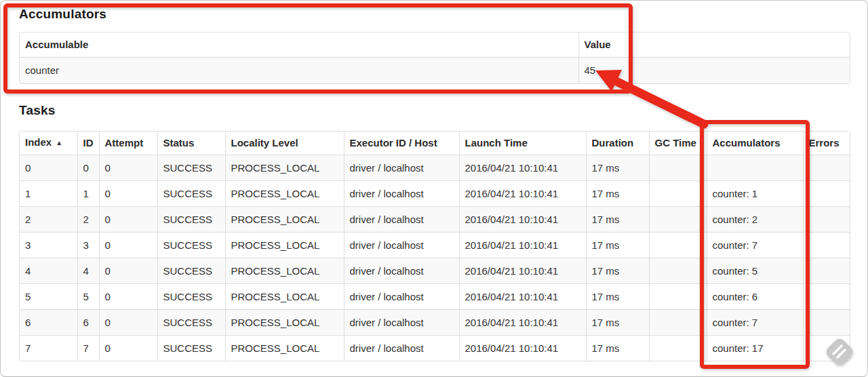 This screenshot has height=377, width=868. Describe the element at coordinates (49, 168) in the screenshot. I see `cell-index: 0` at that location.